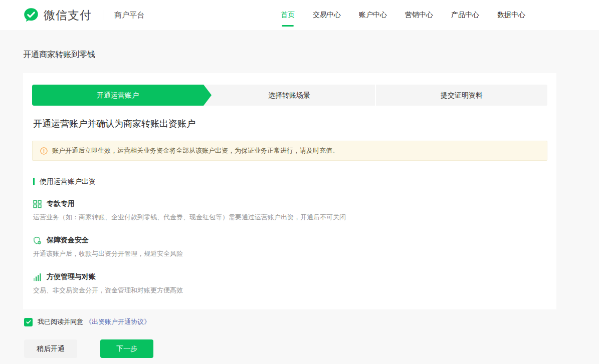  What do you see at coordinates (129, 15) in the screenshot?
I see `platform-label: 商户平台` at bounding box center [129, 15].